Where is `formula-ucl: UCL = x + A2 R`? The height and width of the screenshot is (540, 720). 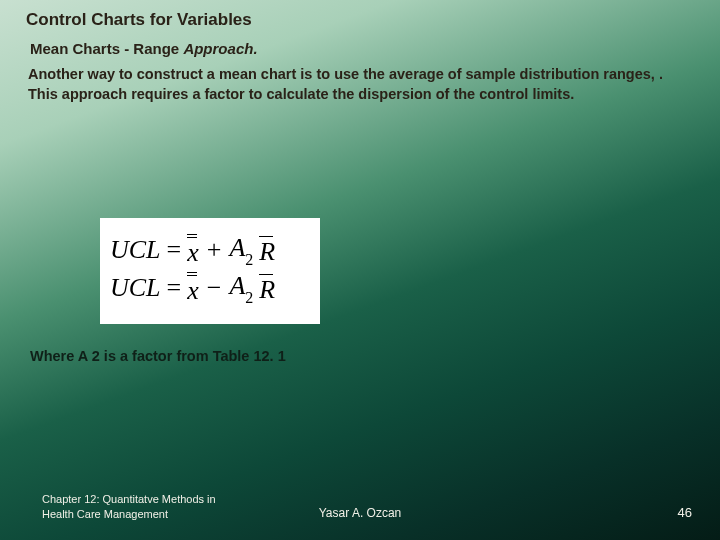
formula-ucl: UCL = x + A2 R is located at coordinates (210, 250).